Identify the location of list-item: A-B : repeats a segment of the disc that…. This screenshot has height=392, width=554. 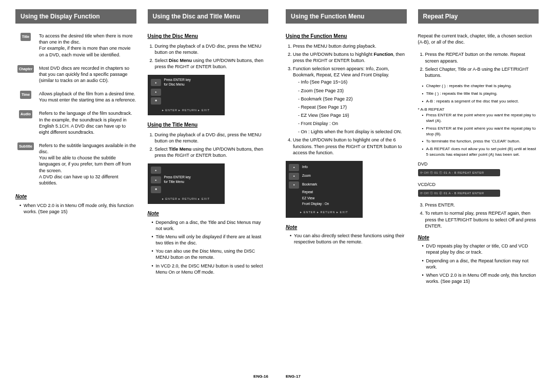
(481, 101).